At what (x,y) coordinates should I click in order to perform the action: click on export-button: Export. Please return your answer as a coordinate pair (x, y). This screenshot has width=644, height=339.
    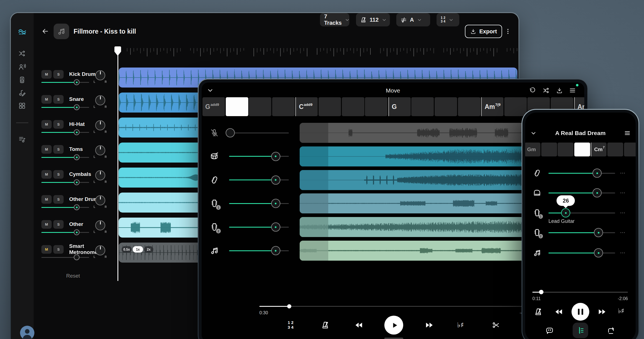
    Looking at the image, I should click on (483, 31).